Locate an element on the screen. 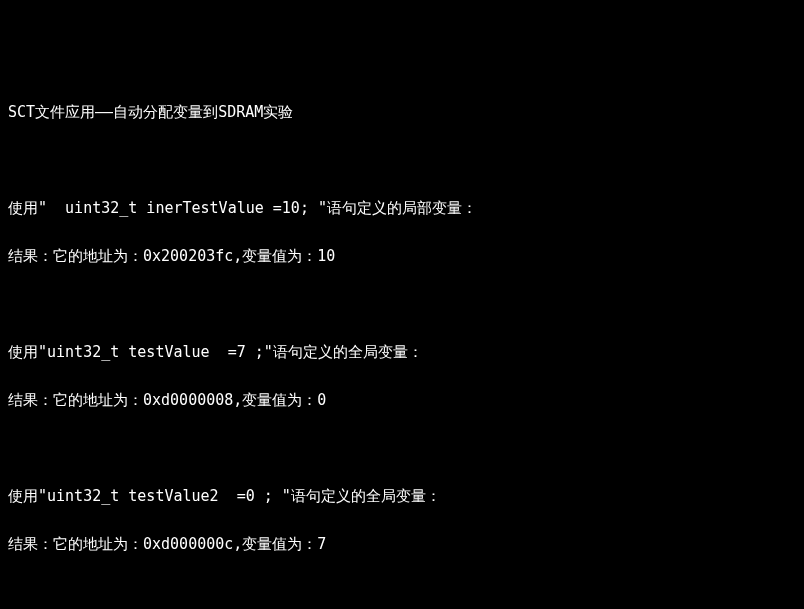  output-line: 结果：它的地址为：0xd000000c,变量值为：7 is located at coordinates (402, 544).